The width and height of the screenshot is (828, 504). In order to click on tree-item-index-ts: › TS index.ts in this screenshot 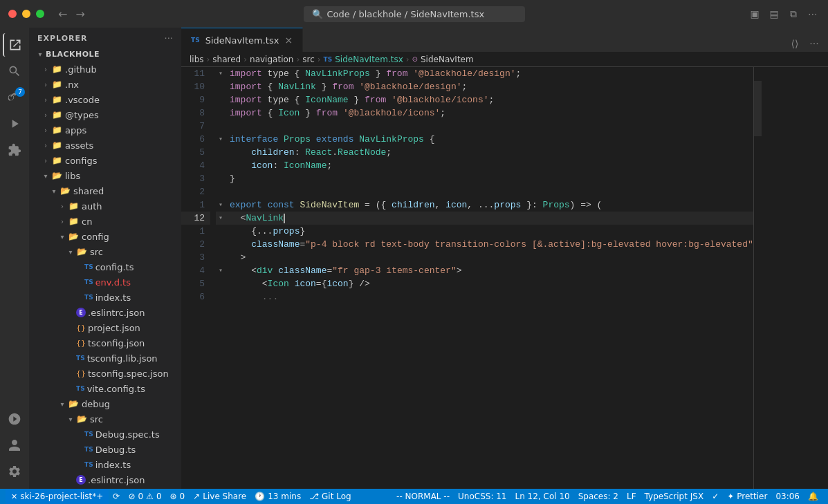, I will do `click(105, 297)`.